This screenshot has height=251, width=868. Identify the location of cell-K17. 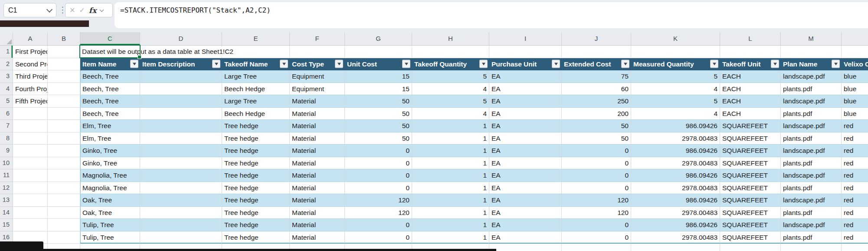
(676, 248).